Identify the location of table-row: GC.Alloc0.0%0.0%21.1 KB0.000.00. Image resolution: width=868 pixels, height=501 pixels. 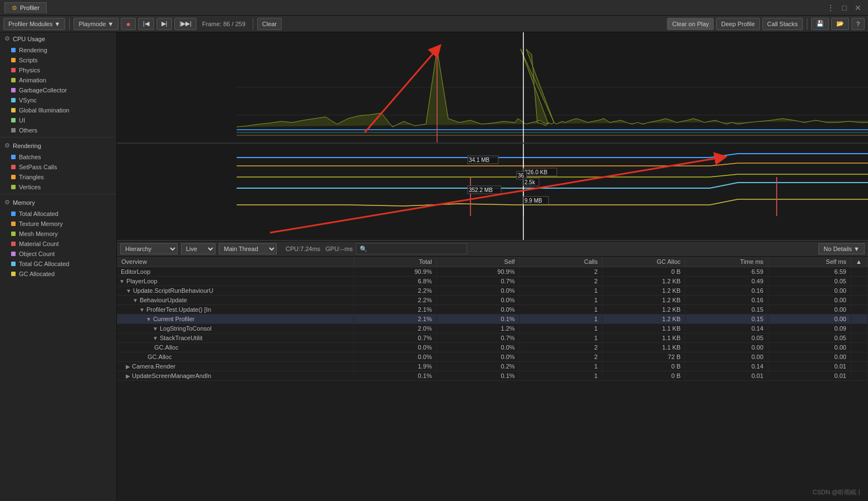
(492, 347).